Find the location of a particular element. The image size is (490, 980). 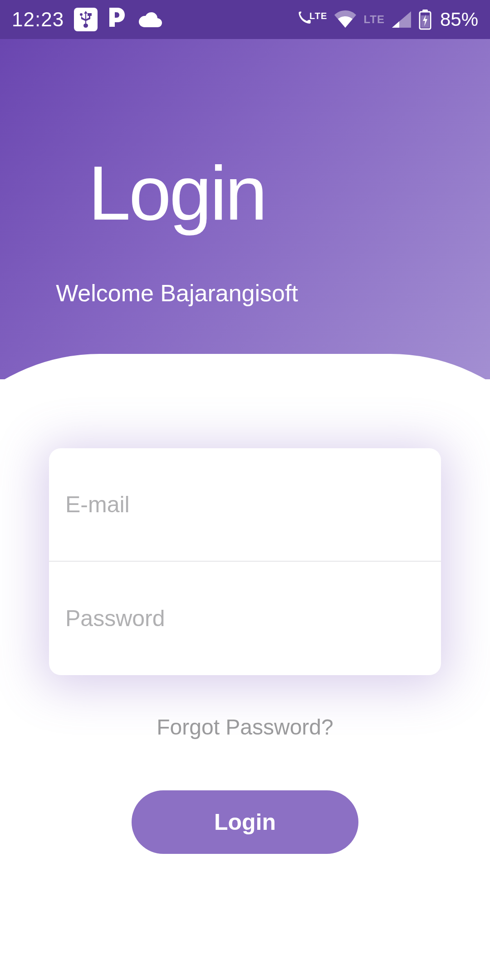

cloud-icon is located at coordinates (150, 20).